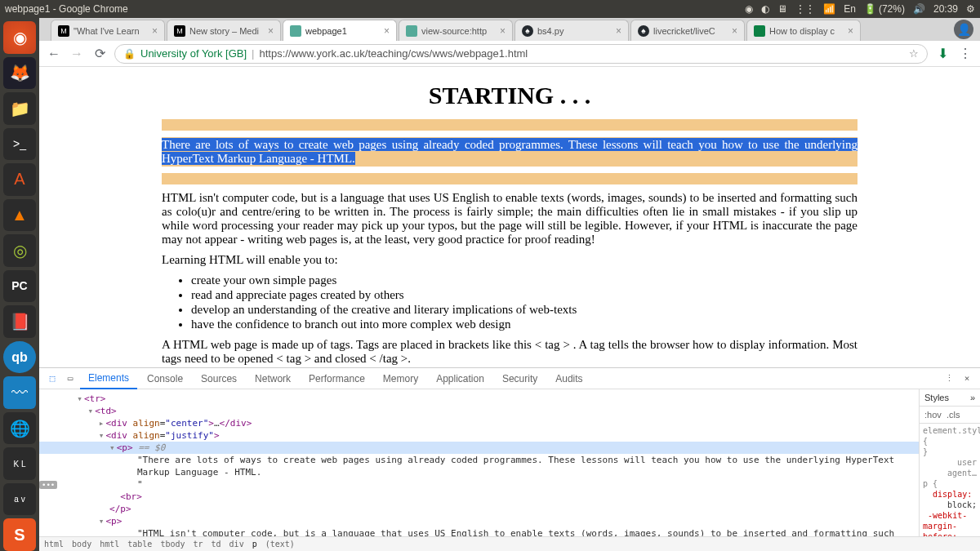 This screenshot has width=980, height=551. I want to click on bullet-list: create your own simple pages read and ap…, so click(524, 302).